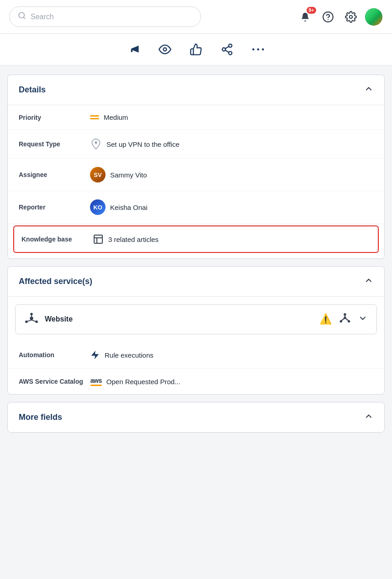 The width and height of the screenshot is (392, 579). What do you see at coordinates (179, 319) in the screenshot?
I see `website-service-name: Website` at bounding box center [179, 319].